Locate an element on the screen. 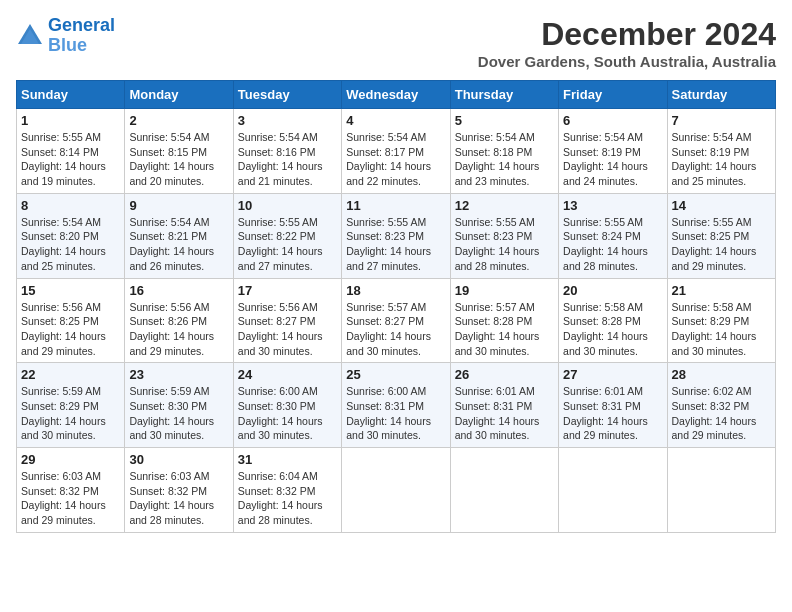 This screenshot has height=612, width=792. day-cell: 24 Sunrise: 6:00 AMSunset: 8:30 PMDaylig… is located at coordinates (287, 406).